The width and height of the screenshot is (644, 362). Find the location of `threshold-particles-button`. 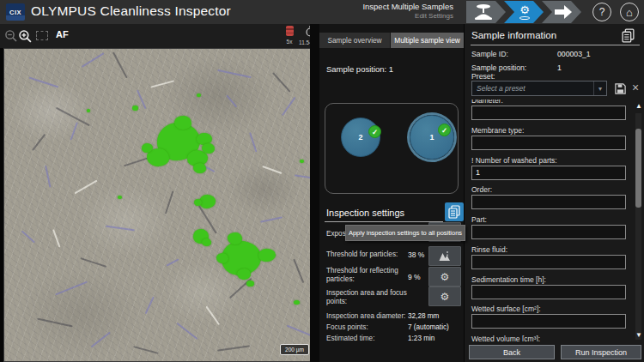

threshold-particles-button is located at coordinates (445, 256).